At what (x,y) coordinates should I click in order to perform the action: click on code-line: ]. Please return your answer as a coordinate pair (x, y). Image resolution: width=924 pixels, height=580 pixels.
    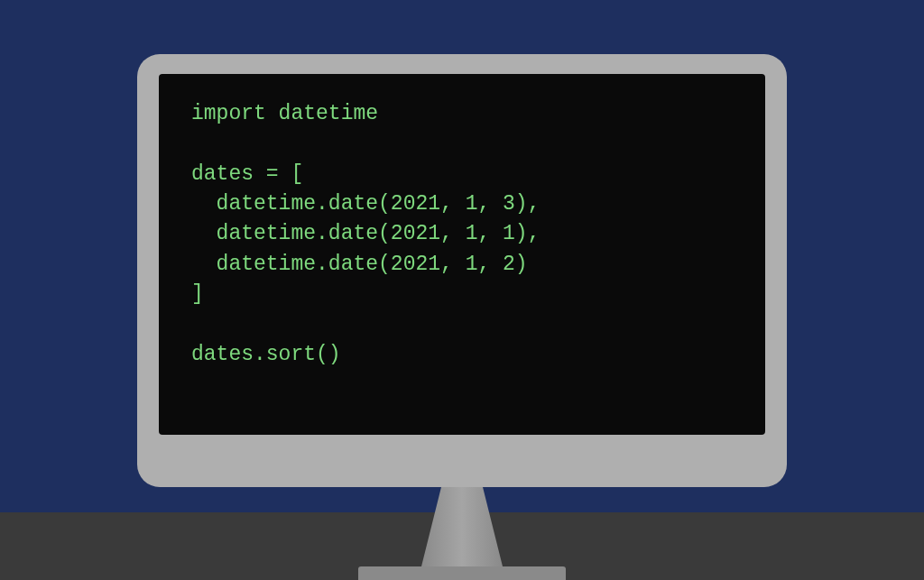
    Looking at the image, I should click on (198, 294).